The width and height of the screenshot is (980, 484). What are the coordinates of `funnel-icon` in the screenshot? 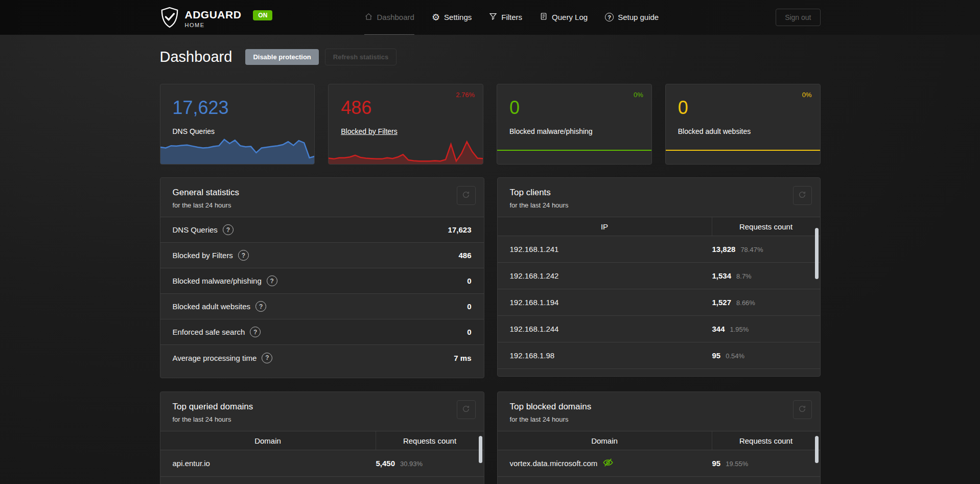 It's located at (493, 17).